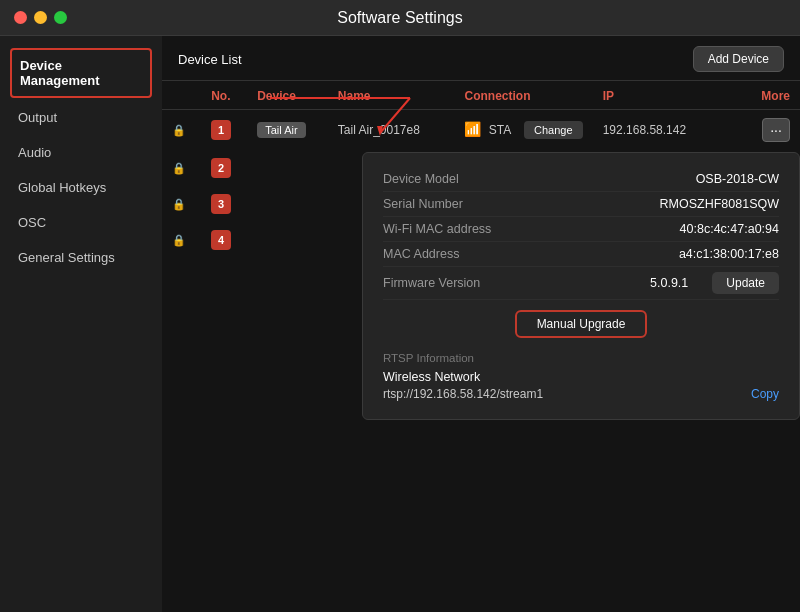 Image resolution: width=800 pixels, height=612 pixels. I want to click on row-ip-1: 192.168.58.142, so click(662, 130).